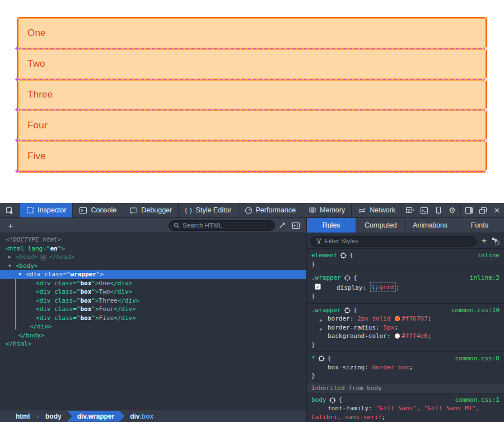  I want to click on markup-row: ▼<body>, so click(153, 266).